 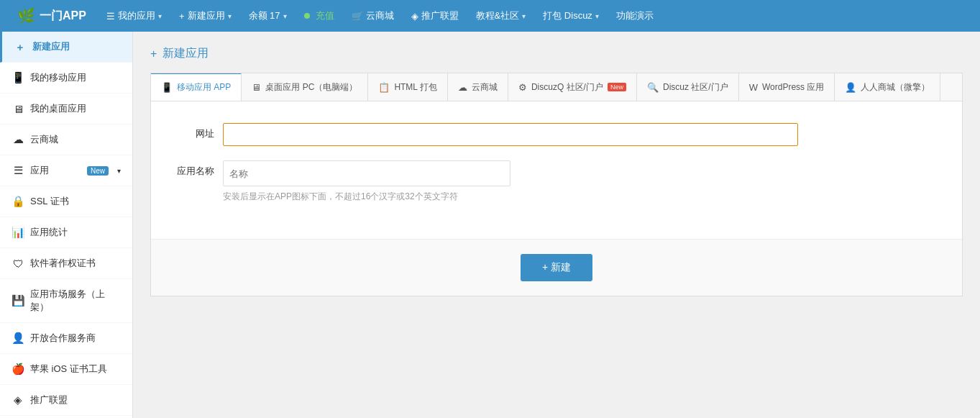 I want to click on sidebar-label: 应用市场服务（上架）, so click(x=75, y=301).